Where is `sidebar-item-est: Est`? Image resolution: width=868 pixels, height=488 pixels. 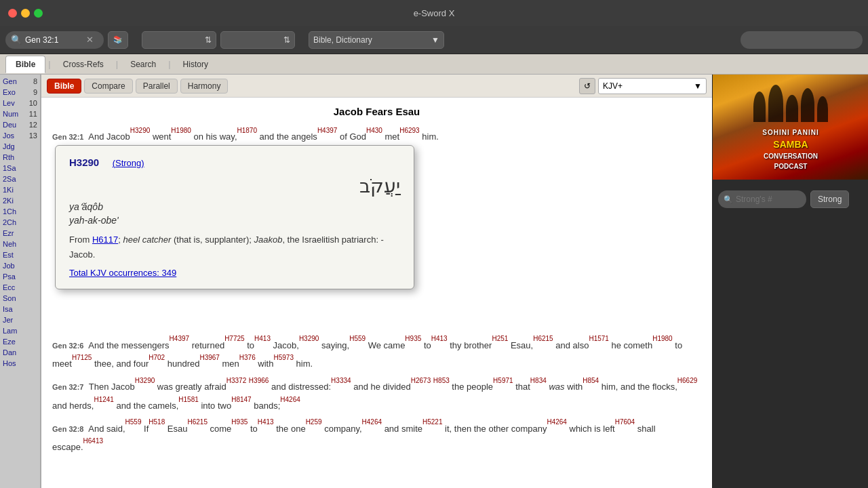 sidebar-item-est: Est is located at coordinates (11, 255).